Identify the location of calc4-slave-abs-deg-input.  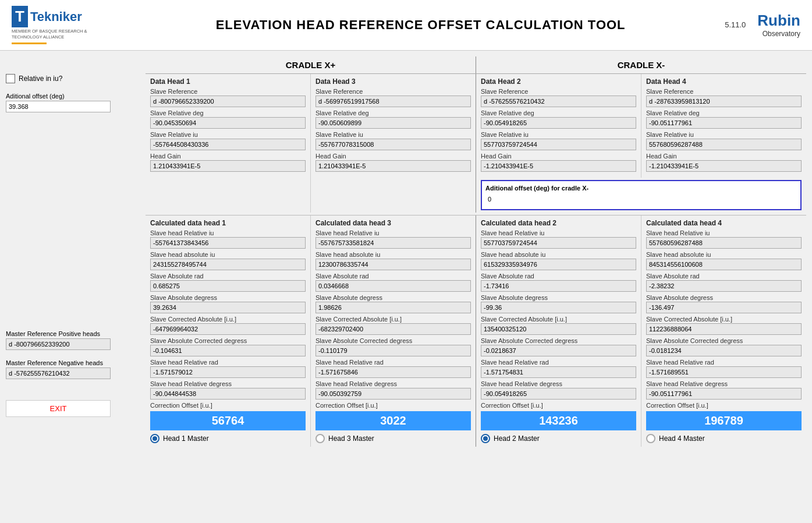
(724, 308).